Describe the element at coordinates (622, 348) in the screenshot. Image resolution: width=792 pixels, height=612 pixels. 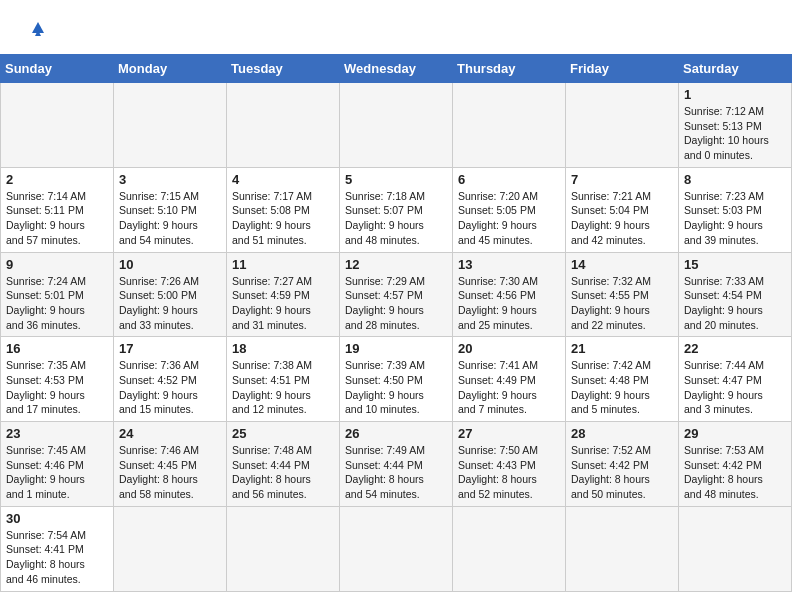
I see `day-number: 21` at that location.